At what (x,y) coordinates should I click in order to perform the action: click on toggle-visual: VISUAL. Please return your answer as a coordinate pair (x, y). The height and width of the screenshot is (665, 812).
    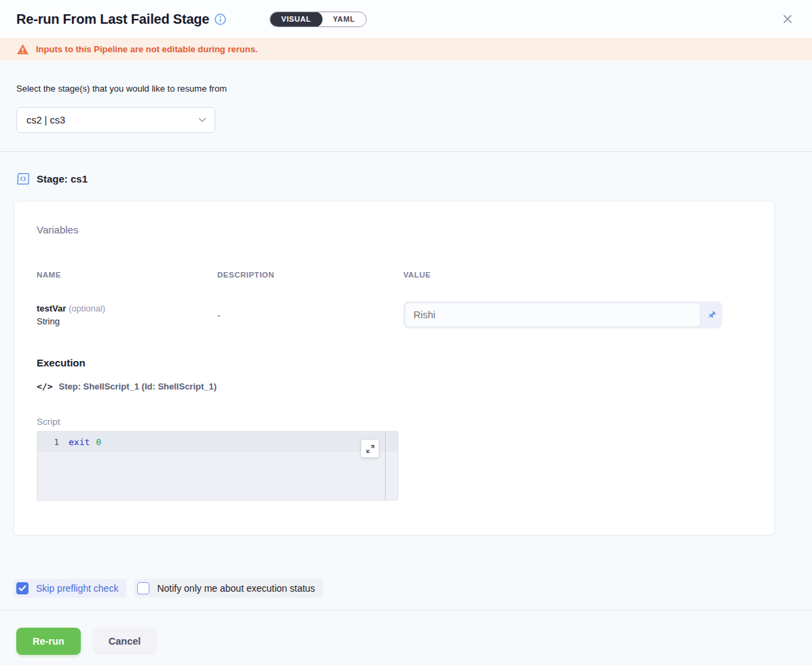
    Looking at the image, I should click on (296, 19).